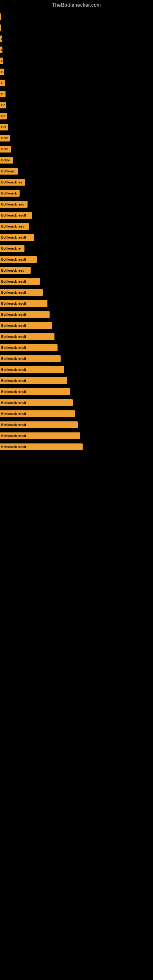  What do you see at coordinates (12, 183) in the screenshot?
I see `bar-label: Bottleneck res` at bounding box center [12, 183].